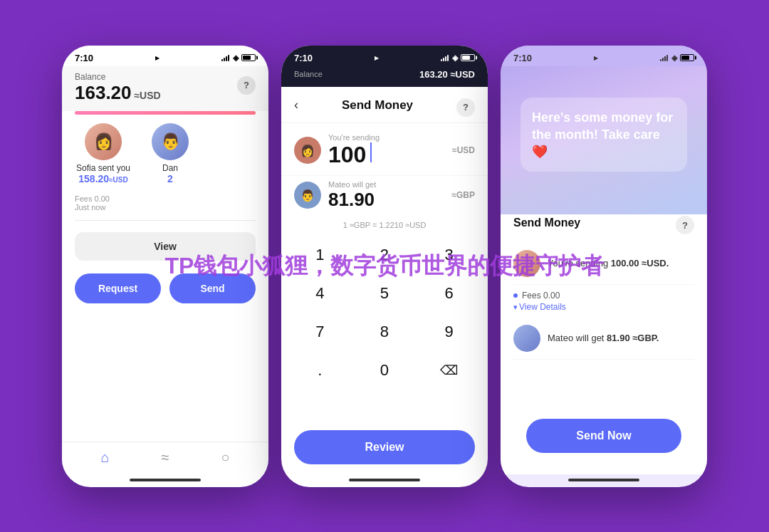 Image resolution: width=769 pixels, height=532 pixels. I want to click on receiver-review-row: Mateo will get 81.90 ≈GBP., so click(604, 339).